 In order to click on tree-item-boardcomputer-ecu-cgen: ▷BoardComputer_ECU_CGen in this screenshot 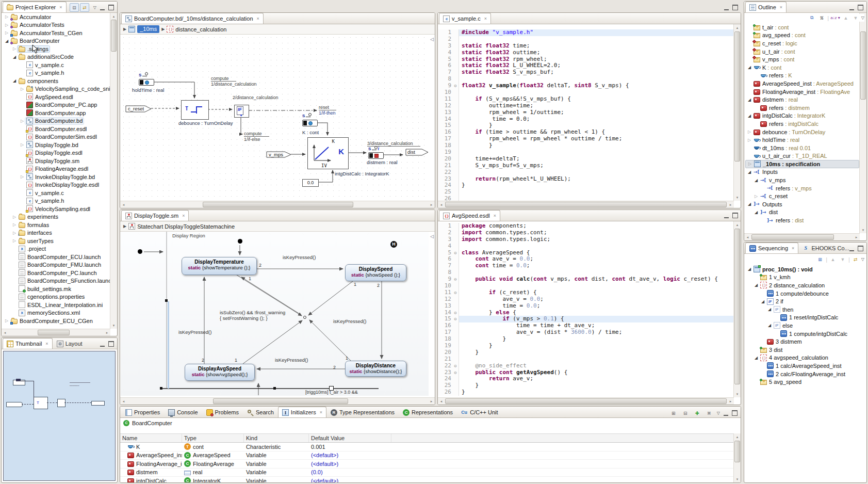, I will do `click(56, 321)`.